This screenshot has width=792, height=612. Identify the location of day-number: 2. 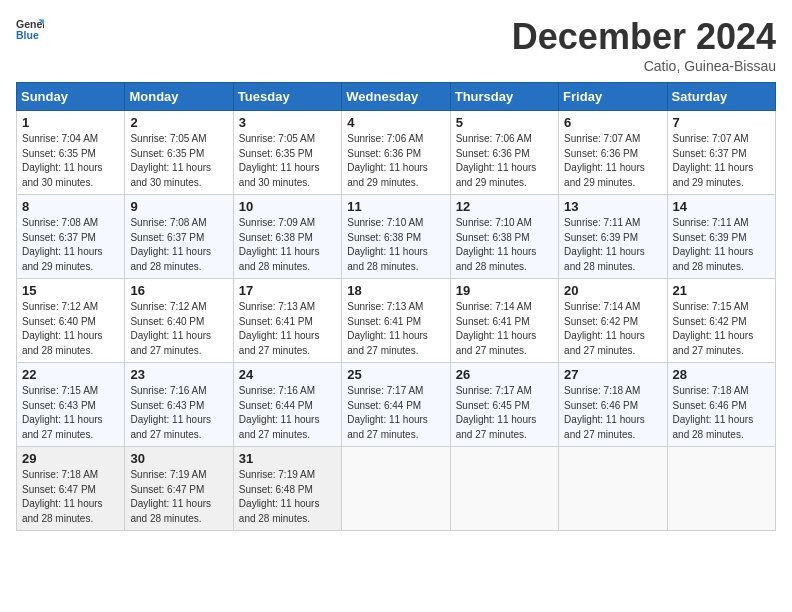
(178, 122).